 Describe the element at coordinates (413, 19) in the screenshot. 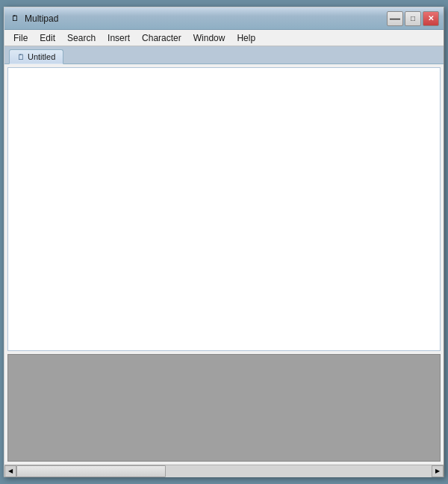

I see `title-bar-buttons: — □ ✕` at that location.